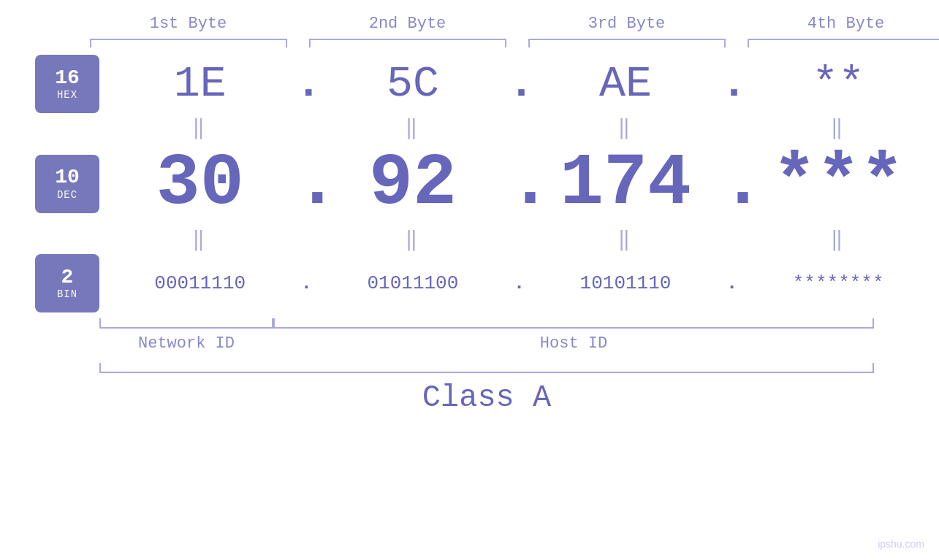 This screenshot has height=560, width=939. I want to click on byte-4-header: 4th Byte, so click(843, 23).